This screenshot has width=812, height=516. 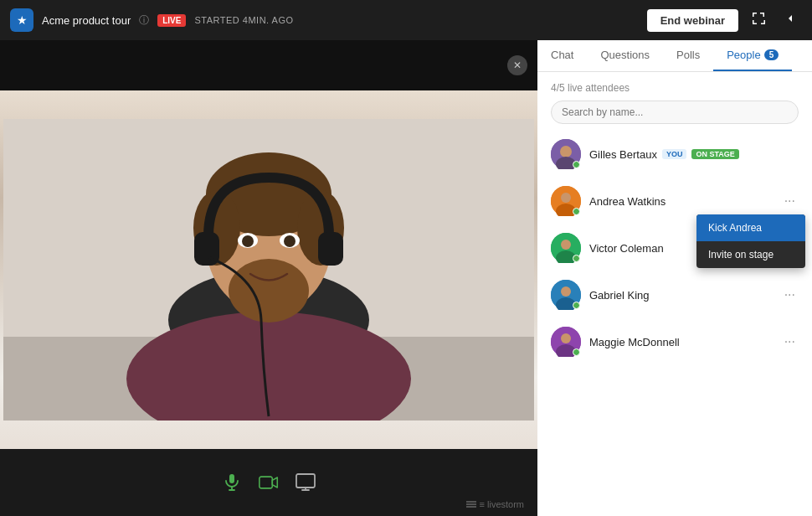 I want to click on video-top-bar: ✕, so click(x=269, y=65).